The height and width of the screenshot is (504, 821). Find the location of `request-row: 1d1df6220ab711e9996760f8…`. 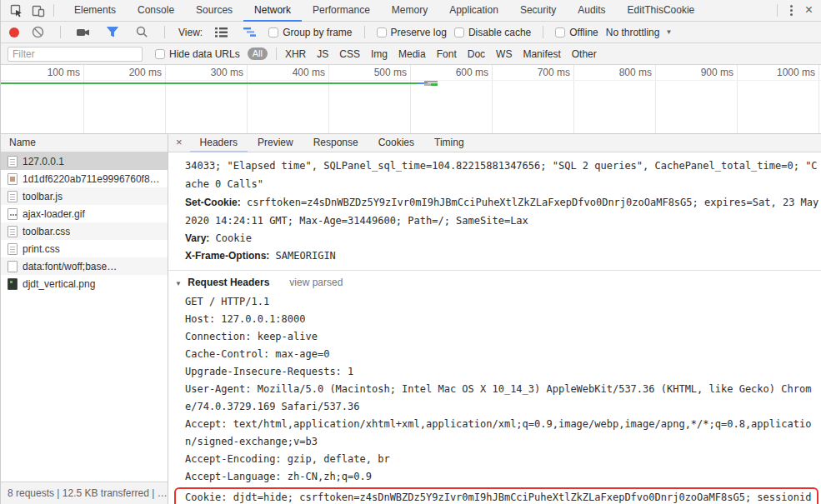

request-row: 1d1df6220ab711e9996760f8… is located at coordinates (84, 178).